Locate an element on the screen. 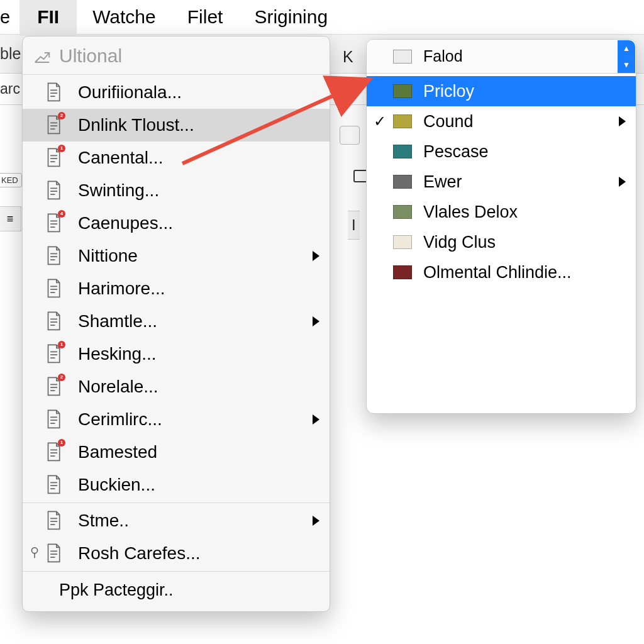 This screenshot has width=644, height=644. menu-item-label: Bamested is located at coordinates (118, 452).